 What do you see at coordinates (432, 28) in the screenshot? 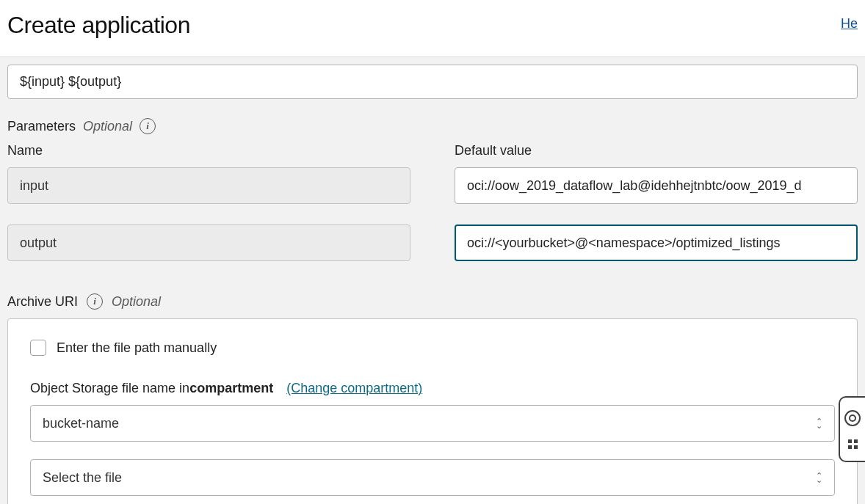
I see `page-header: Create application He` at bounding box center [432, 28].